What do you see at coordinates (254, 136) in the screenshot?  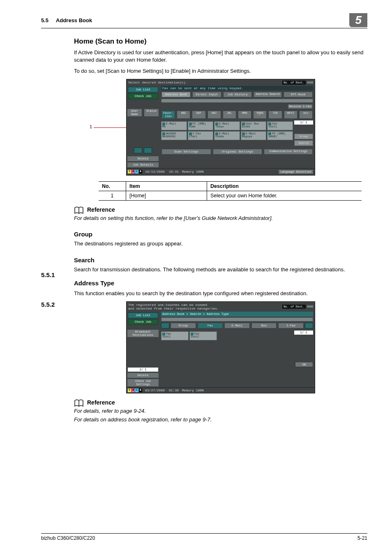 I see `tile-email-nagoya: E-MailNagoya` at bounding box center [254, 136].